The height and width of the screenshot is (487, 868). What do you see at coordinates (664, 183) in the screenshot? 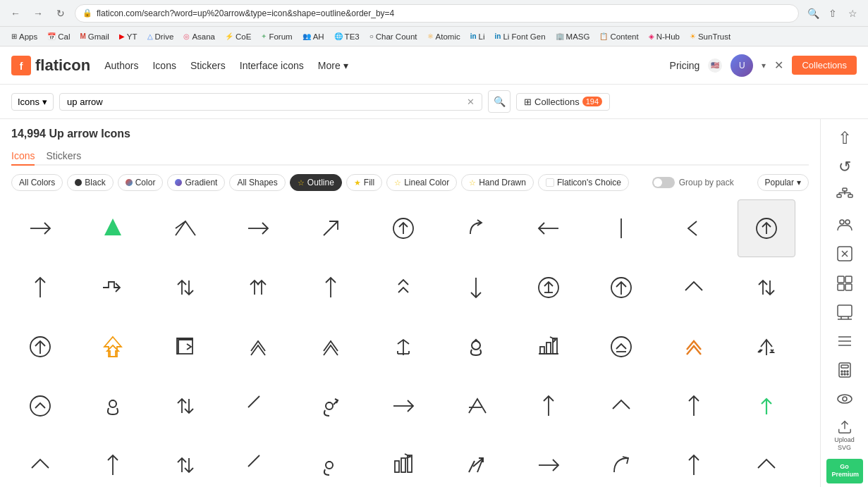
I see `group-by-pack-toggle` at bounding box center [664, 183].